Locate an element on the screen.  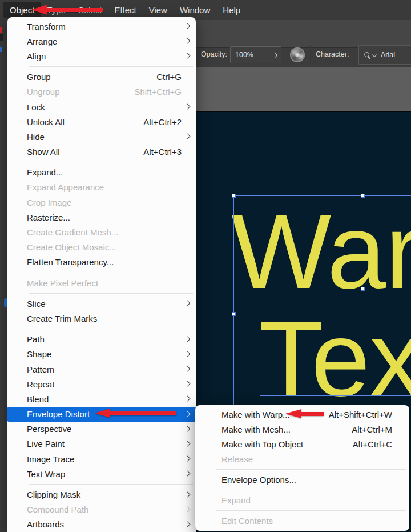
object-menu-item-label: Ungroup is located at coordinates (80, 91).